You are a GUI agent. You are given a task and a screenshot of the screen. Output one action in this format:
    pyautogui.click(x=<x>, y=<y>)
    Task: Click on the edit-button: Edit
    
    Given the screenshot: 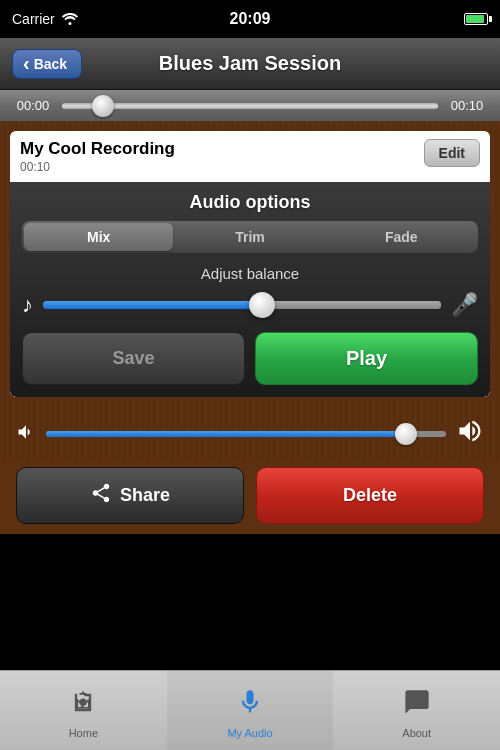 What is the action you would take?
    pyautogui.click(x=452, y=153)
    